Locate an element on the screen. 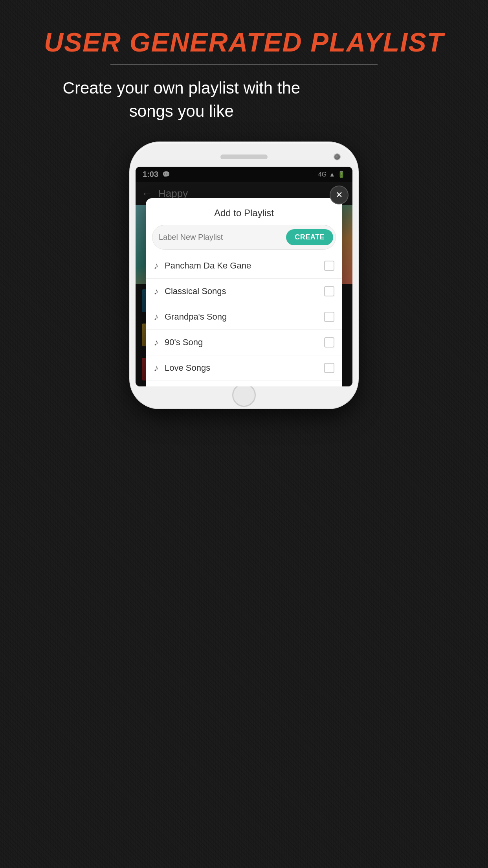  dialog-overlay: ✕ Add to Playlist CREATE is located at coordinates (244, 277).